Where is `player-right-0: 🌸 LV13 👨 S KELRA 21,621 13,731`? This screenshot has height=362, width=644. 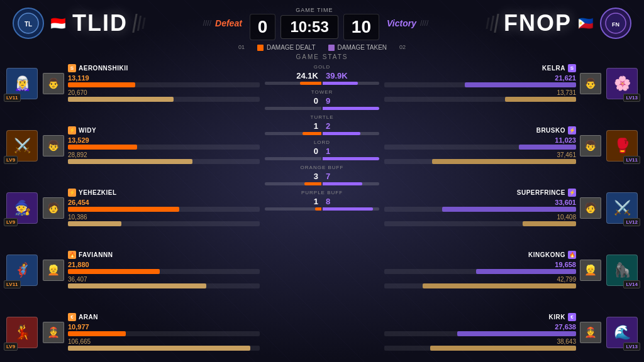 player-right-0: 🌸 LV13 👨 S KELRA 21,621 13,731 is located at coordinates (511, 83).